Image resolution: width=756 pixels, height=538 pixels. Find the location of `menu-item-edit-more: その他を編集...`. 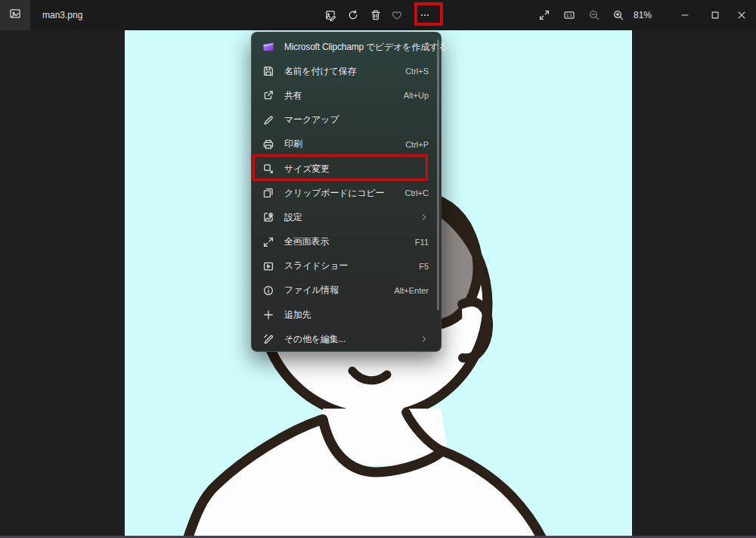

menu-item-edit-more: その他を編集... is located at coordinates (346, 339).